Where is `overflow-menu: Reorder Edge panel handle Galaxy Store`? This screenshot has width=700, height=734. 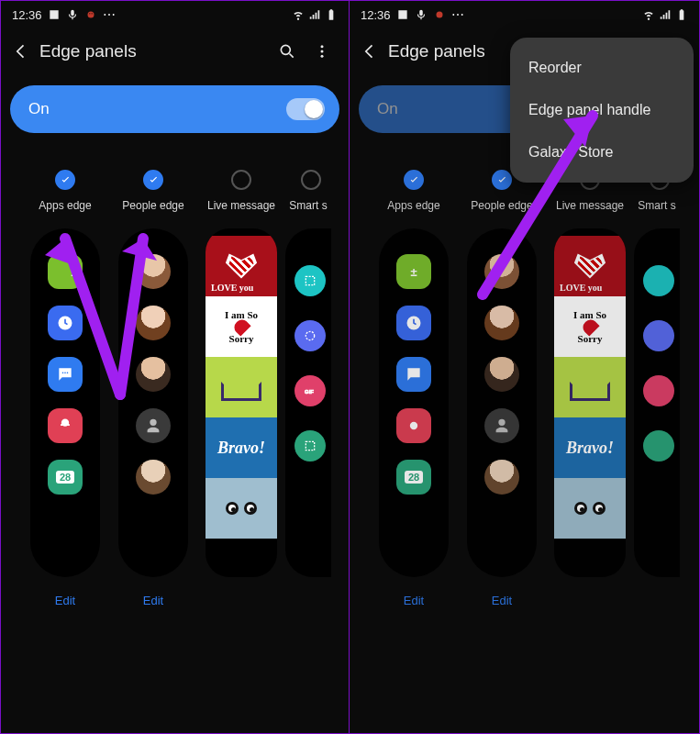 overflow-menu: Reorder Edge panel handle Galaxy Store is located at coordinates (602, 110).